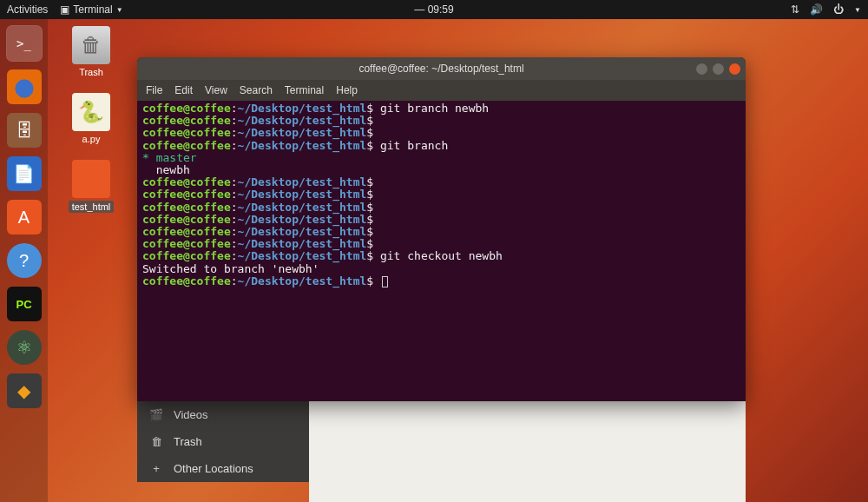 This screenshot has height=502, width=868. What do you see at coordinates (184, 90) in the screenshot?
I see `menu-edit: Edit` at bounding box center [184, 90].